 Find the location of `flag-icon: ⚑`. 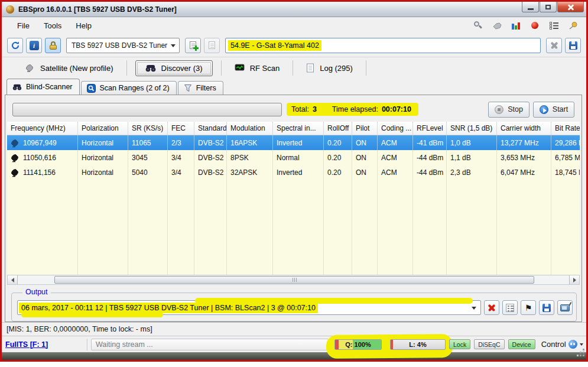

flag-icon: ⚑ is located at coordinates (528, 308).